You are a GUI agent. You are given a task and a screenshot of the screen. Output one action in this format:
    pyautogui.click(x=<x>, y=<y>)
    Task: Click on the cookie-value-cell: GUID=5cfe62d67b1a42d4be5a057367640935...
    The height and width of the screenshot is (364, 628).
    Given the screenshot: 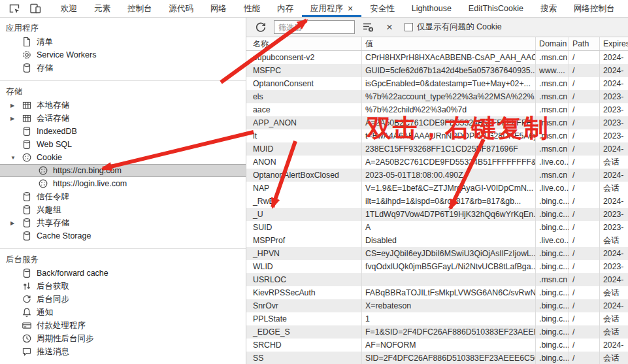 What is the action you would take?
    pyautogui.click(x=449, y=71)
    